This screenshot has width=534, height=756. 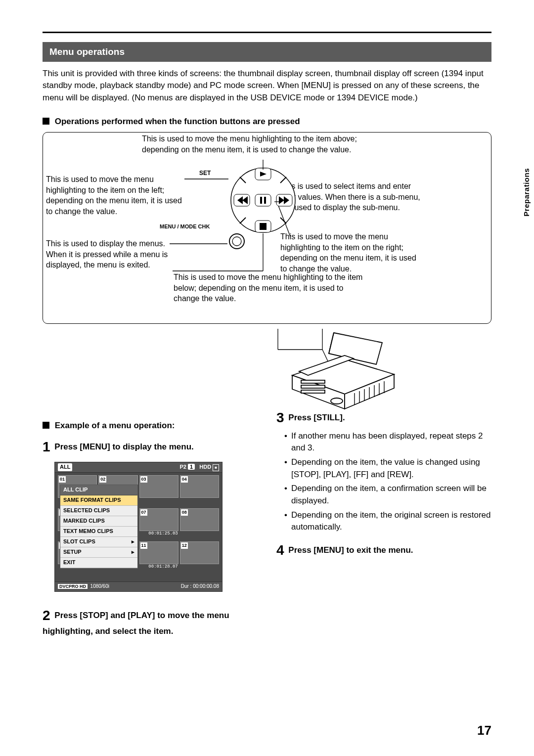 What do you see at coordinates (527, 192) in the screenshot?
I see `side-tab: Preparations` at bounding box center [527, 192].